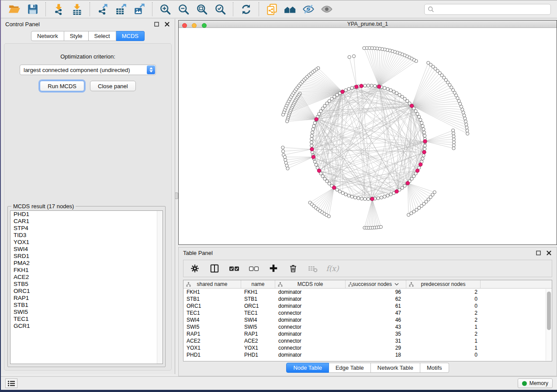 This screenshot has width=557, height=392. Describe the element at coordinates (86, 228) in the screenshot. I see `mcds-result-item: STP4` at that location.